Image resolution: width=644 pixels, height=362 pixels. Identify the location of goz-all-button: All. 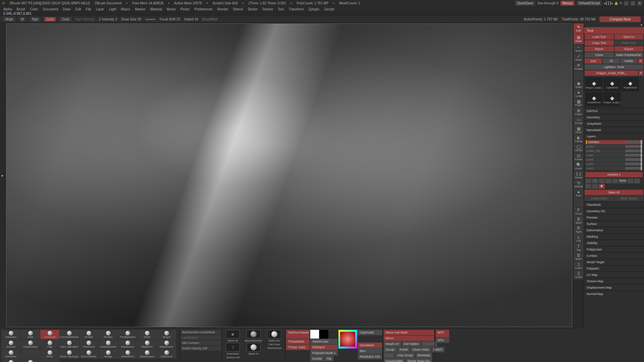
(611, 61).